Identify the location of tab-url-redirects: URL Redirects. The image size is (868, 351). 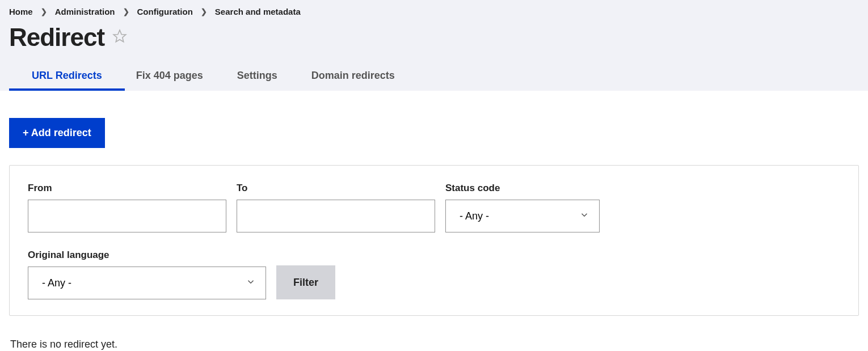
(67, 77).